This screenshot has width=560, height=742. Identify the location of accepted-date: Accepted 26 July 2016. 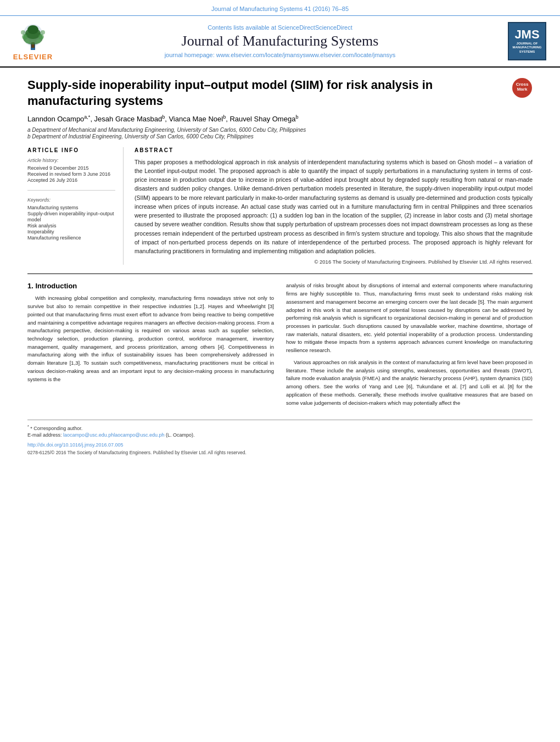
(71, 180).